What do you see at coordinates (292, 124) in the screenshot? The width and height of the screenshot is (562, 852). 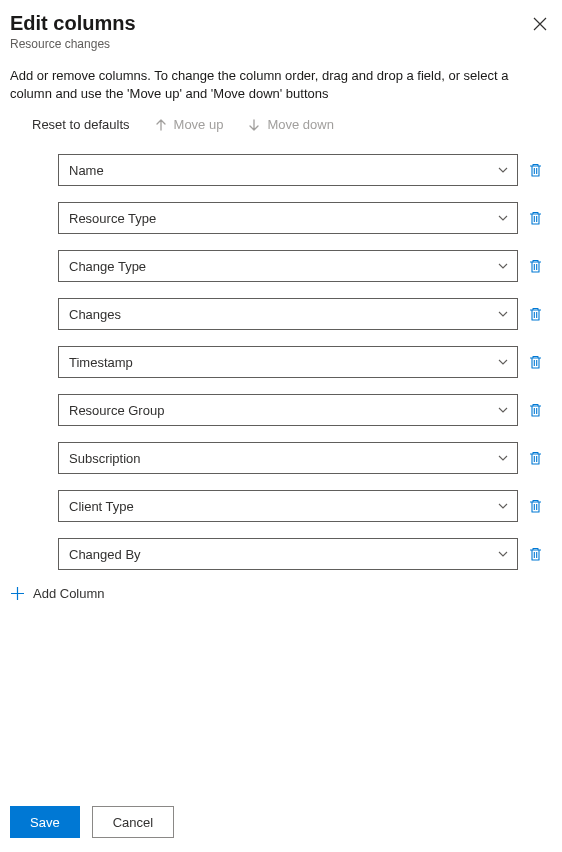 I see `toolbar: Reset to defaults Move up Move down` at bounding box center [292, 124].